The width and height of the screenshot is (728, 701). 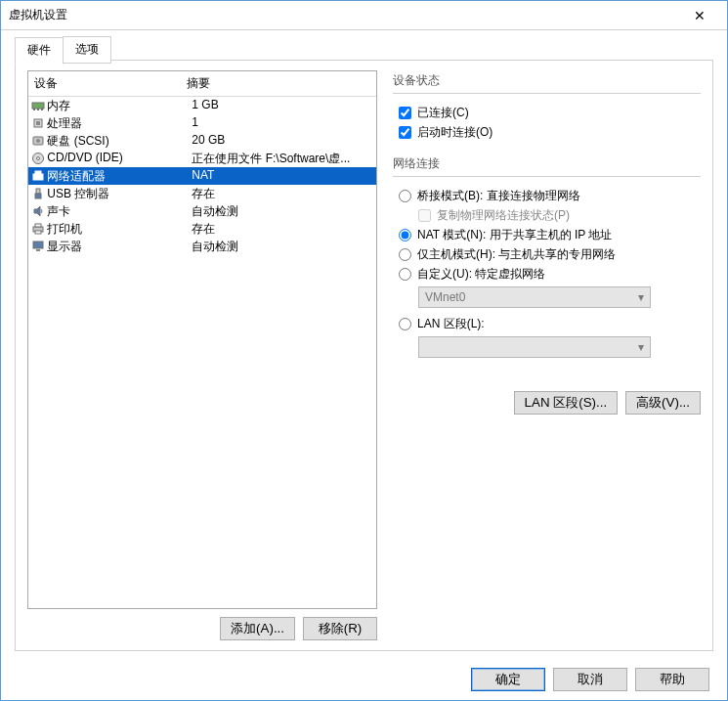 I want to click on remove-button: 移除(R), so click(x=340, y=629).